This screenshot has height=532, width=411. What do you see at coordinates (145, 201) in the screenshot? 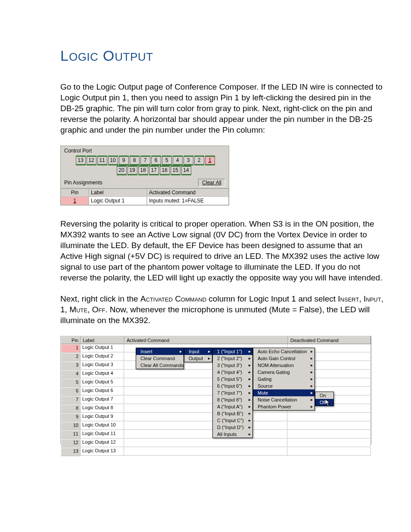
I see `table-row: 1 Logic Output 1 Inputs muted: 1=FALSE` at bounding box center [145, 201].